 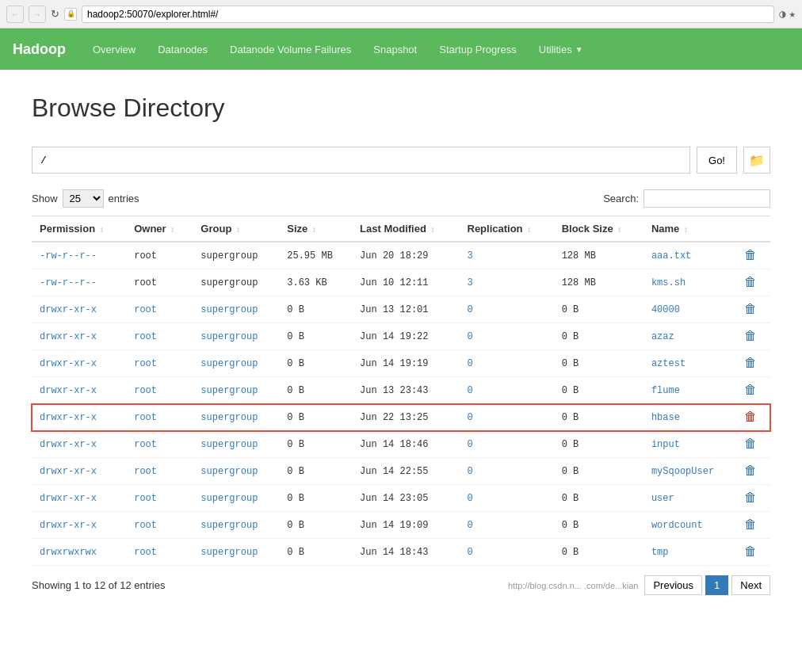 What do you see at coordinates (660, 552) in the screenshot?
I see `file-link: tmp` at bounding box center [660, 552].